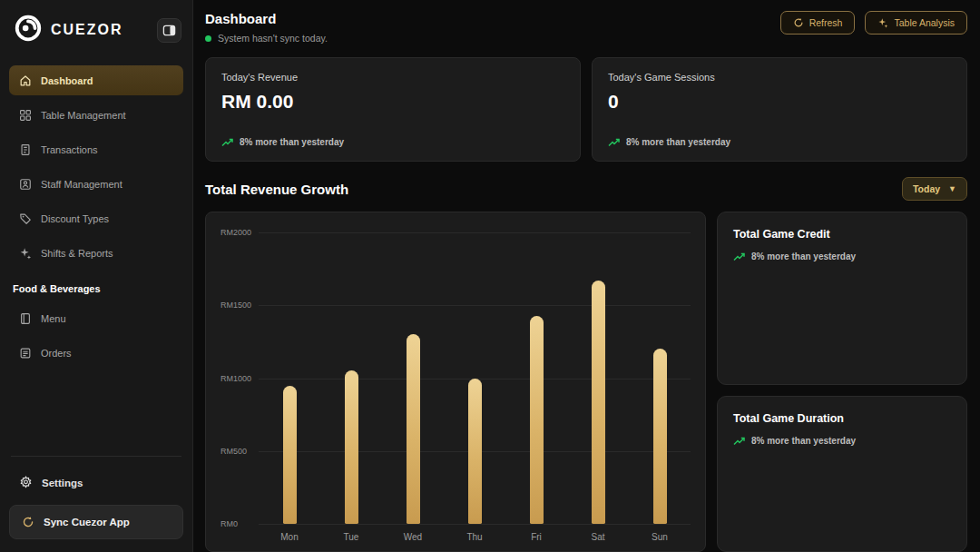 The height and width of the screenshot is (552, 980). What do you see at coordinates (28, 30) in the screenshot?
I see `cuezor-logo-icon` at bounding box center [28, 30].